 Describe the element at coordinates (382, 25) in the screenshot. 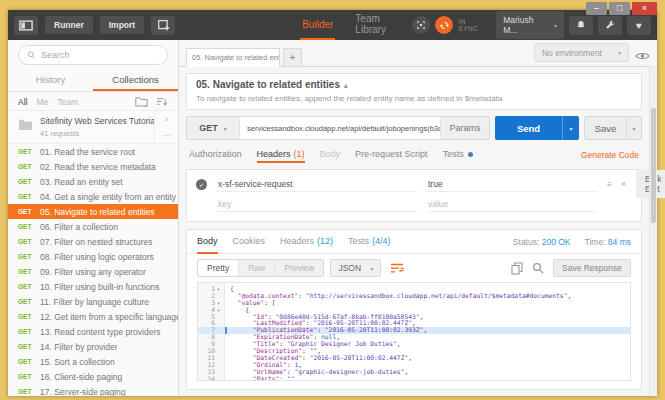

I see `tab-team-library: Team Library` at that location.